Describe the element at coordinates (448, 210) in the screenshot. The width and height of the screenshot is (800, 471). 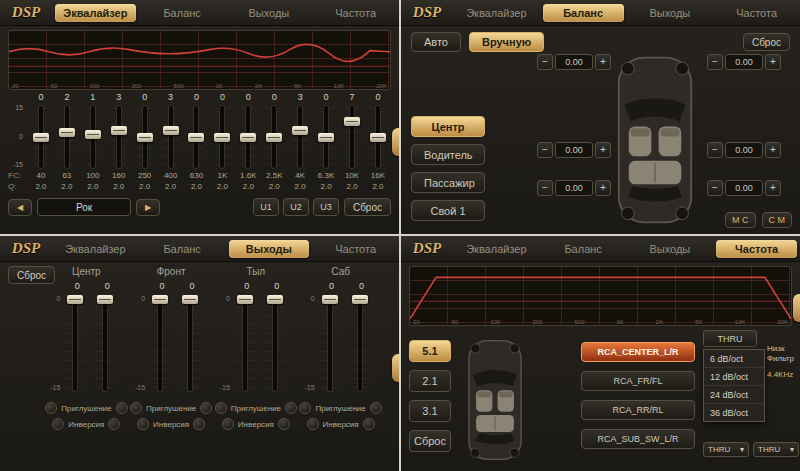
I see `zone-custom-1-button: Свой 1` at that location.